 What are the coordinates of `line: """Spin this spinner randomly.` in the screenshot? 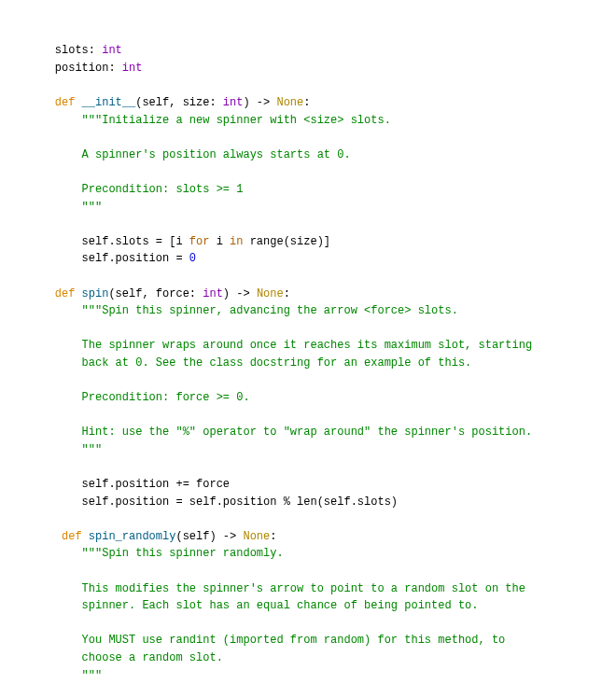 It's located at (156, 553).